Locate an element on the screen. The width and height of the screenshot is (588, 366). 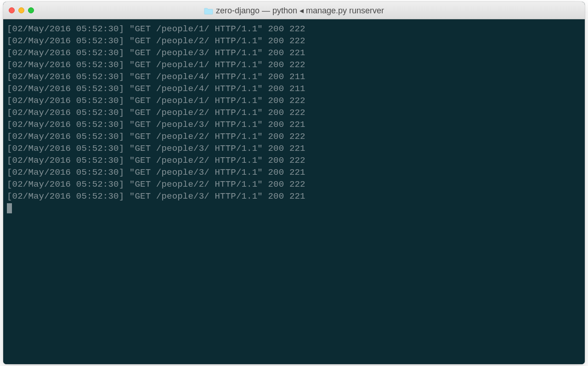
window-title: zero-django — python ◂ manage.py runserv… is located at coordinates (300, 11).